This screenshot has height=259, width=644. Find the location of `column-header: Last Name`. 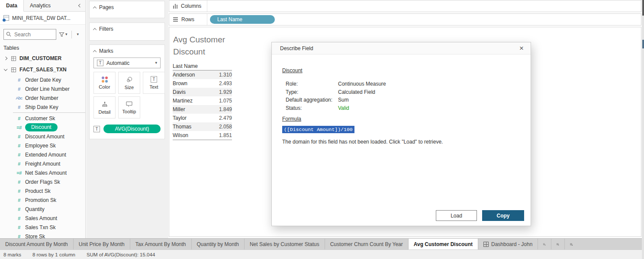

column-header: Last Name is located at coordinates (203, 66).